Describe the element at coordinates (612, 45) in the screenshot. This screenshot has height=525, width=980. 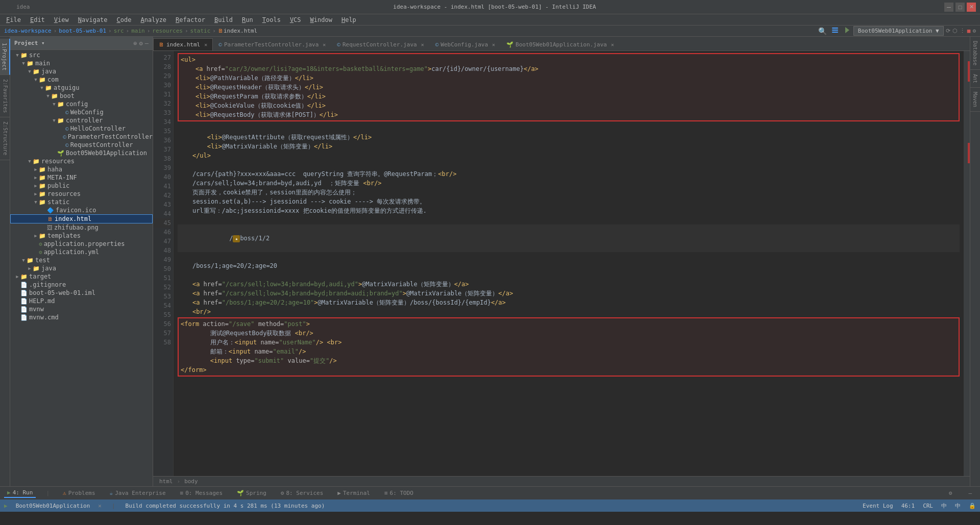
I see `tab-close-boot: ✕` at that location.